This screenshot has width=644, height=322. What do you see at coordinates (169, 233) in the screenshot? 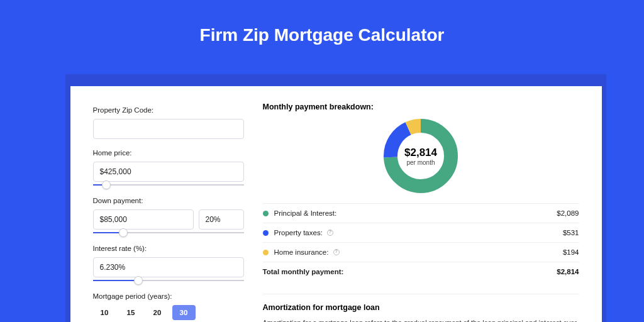
I see `down-slider` at bounding box center [169, 233].